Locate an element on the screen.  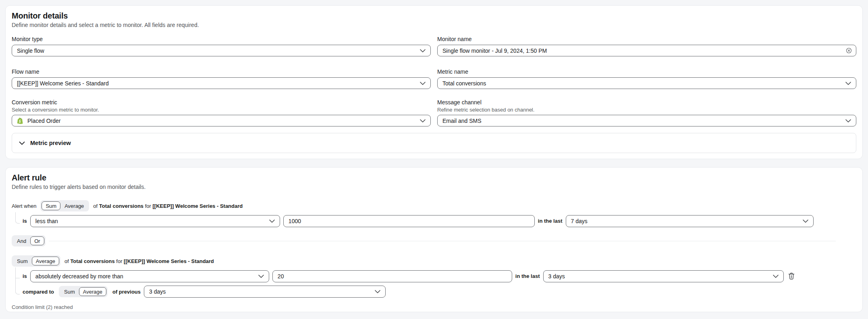
rule1-condition-row: is less than in the last 7 days is located at coordinates (439, 221).